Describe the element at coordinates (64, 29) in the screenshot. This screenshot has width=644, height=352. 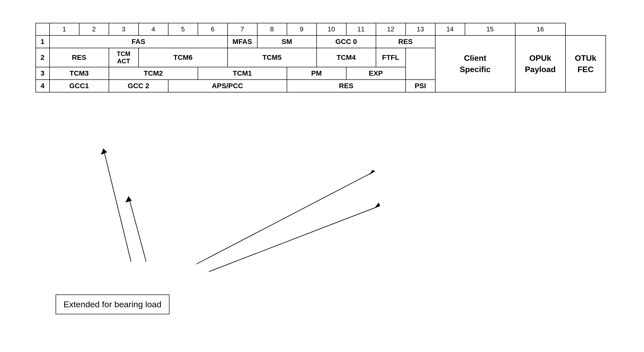
I see `col-header-1: 1` at that location.